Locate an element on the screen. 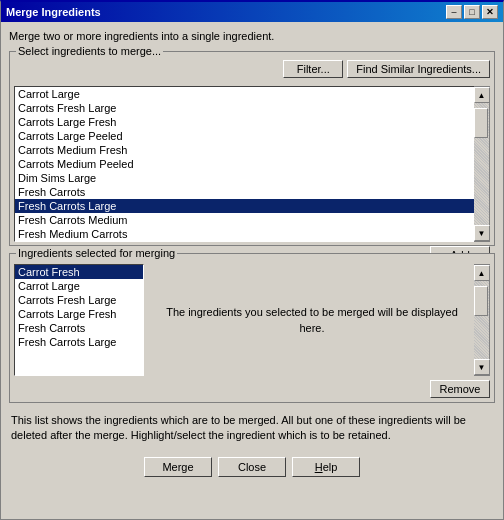 This screenshot has height=520, width=504. merge-note: This list shows the ingredients which ar… is located at coordinates (252, 428).